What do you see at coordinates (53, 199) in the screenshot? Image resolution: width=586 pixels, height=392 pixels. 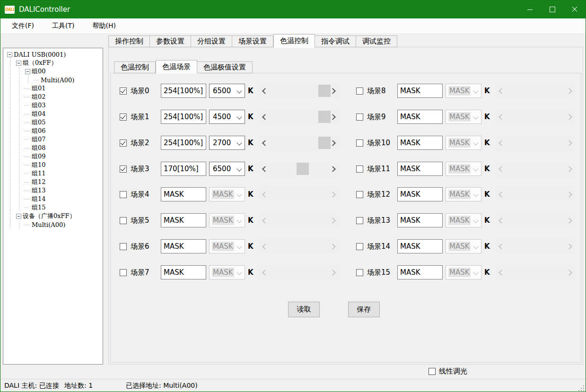 I see `tree-item: 组14` at bounding box center [53, 199].